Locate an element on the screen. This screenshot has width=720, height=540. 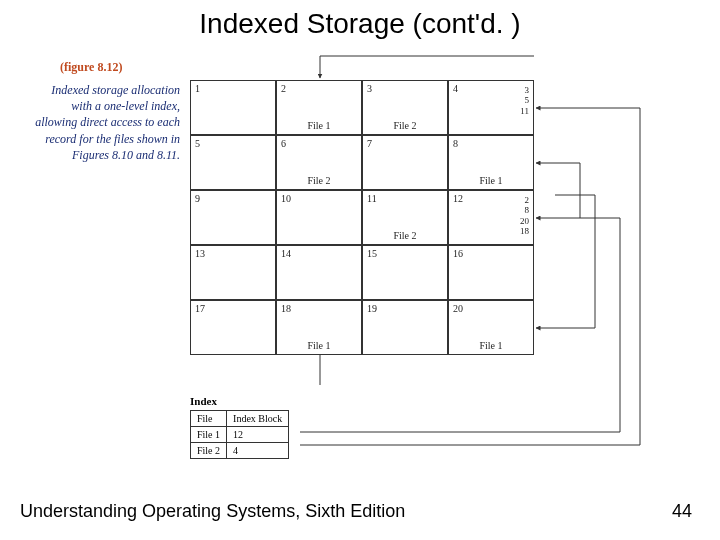
grid-cell: 8File 1 is located at coordinates (491, 162).